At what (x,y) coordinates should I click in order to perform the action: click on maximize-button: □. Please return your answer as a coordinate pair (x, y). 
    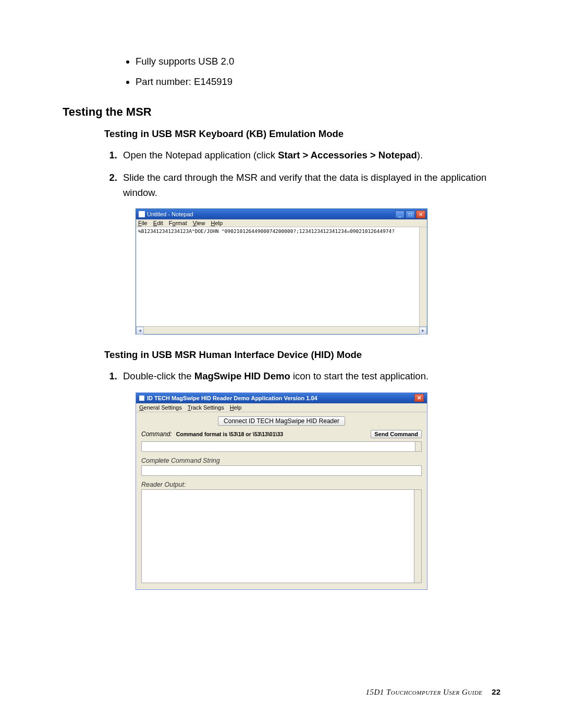
    Looking at the image, I should click on (410, 215).